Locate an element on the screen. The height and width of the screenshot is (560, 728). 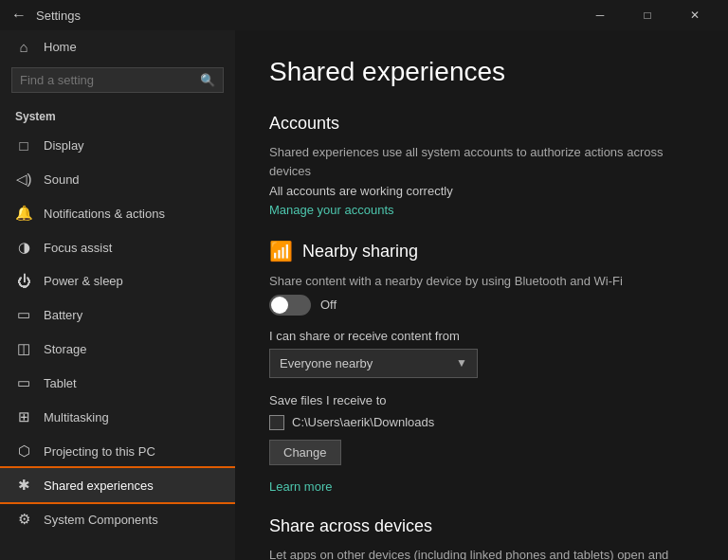
share-devices-description: Let apps on other devices (including lin… is located at coordinates (482, 553).